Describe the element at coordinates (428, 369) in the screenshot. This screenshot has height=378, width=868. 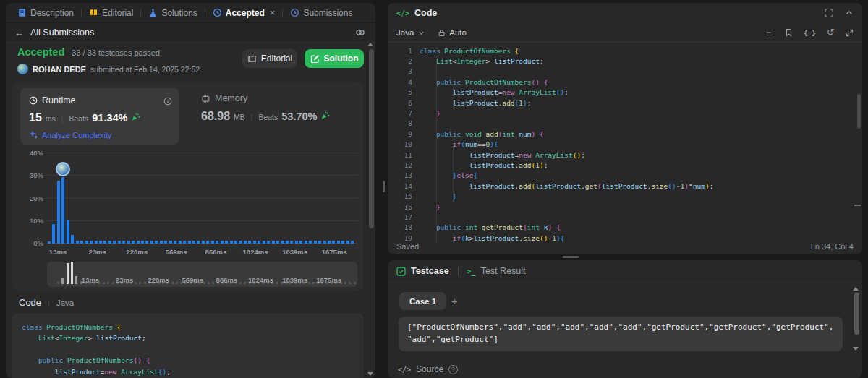
I see `source-link: </> Source ?` at that location.